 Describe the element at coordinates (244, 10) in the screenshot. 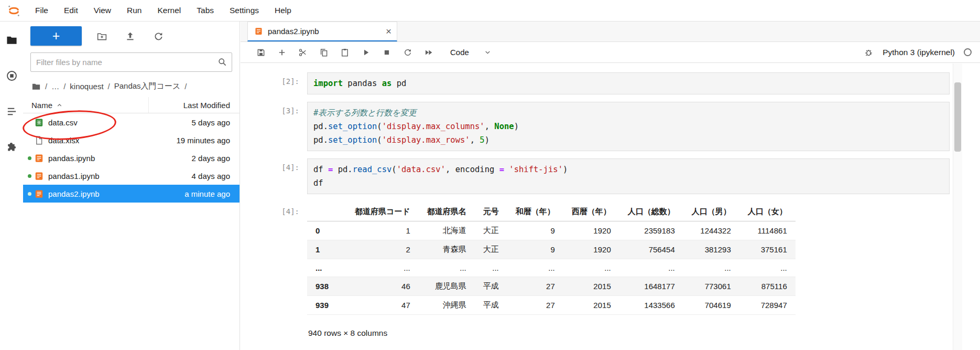

I see `menu-item-settings: Settings` at that location.